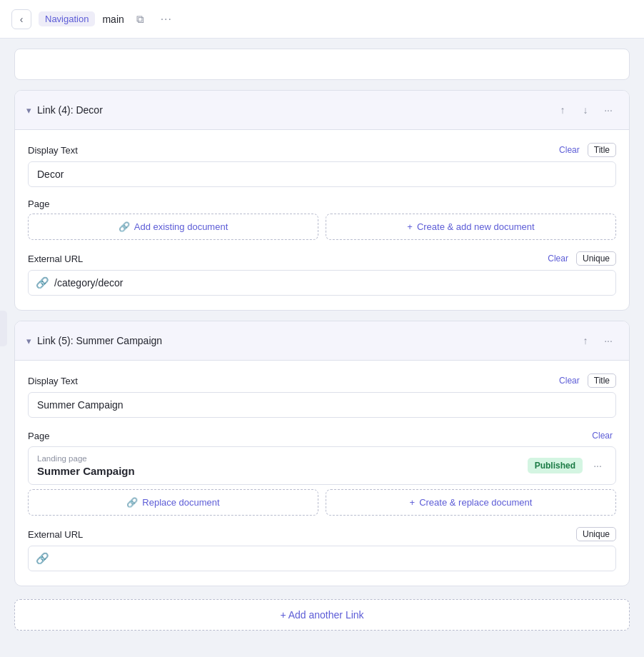  Describe the element at coordinates (570, 150) in the screenshot. I see `link4-clear-btn: Clear` at that location.